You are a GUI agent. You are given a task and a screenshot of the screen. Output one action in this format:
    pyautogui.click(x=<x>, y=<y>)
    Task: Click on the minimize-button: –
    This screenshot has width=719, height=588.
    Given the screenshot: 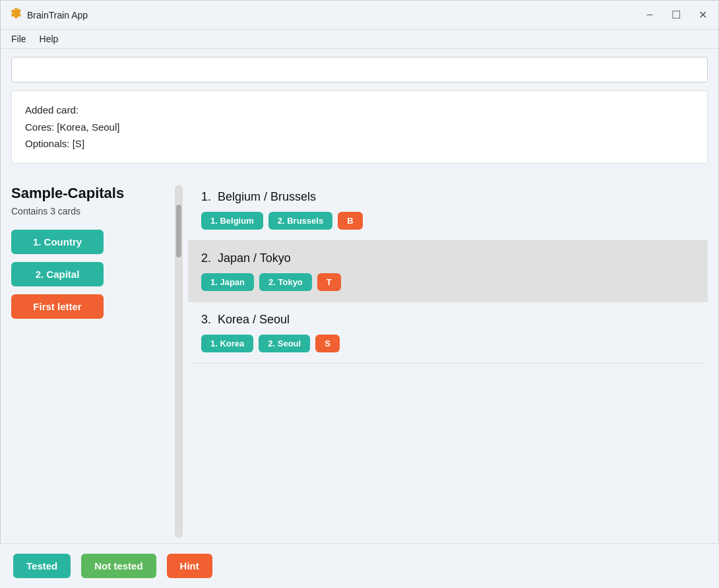 What is the action you would take?
    pyautogui.click(x=650, y=15)
    